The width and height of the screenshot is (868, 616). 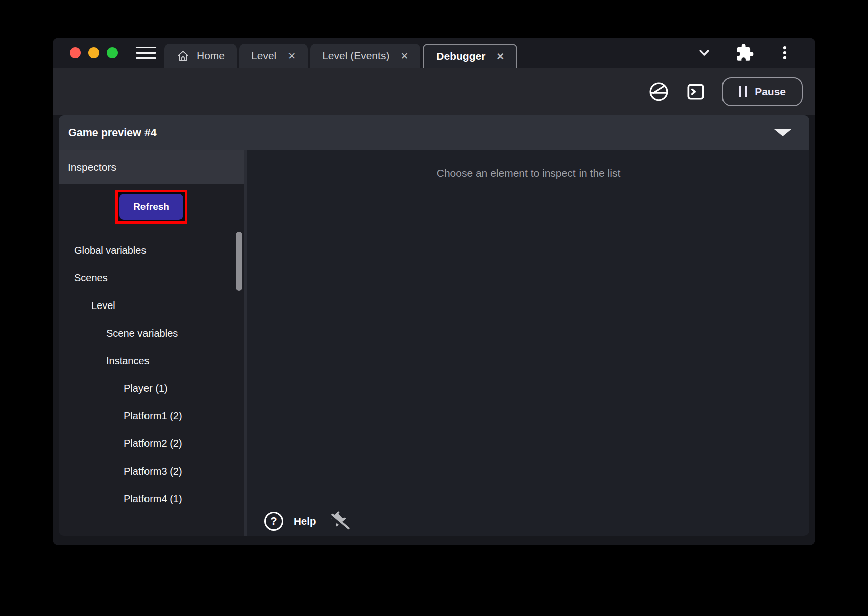 What do you see at coordinates (340, 521) in the screenshot?
I see `unpin-icon` at bounding box center [340, 521].